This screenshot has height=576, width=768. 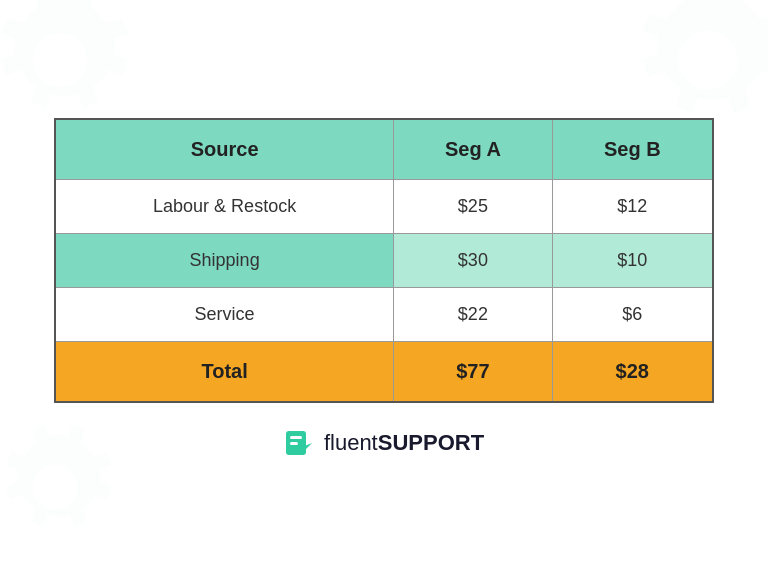 I want to click on header-seg-a: Seg A, so click(x=473, y=150).